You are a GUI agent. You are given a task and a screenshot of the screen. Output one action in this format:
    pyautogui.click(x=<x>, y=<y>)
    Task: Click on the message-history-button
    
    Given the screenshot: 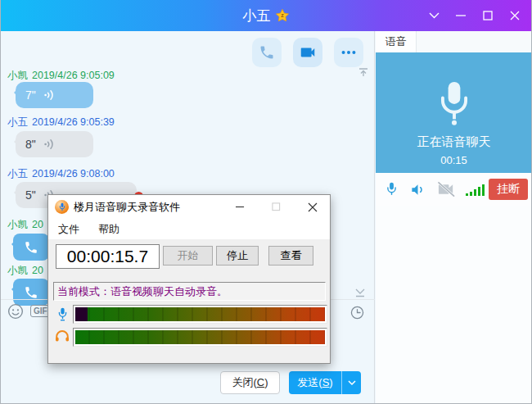 What is the action you would take?
    pyautogui.click(x=357, y=315)
    